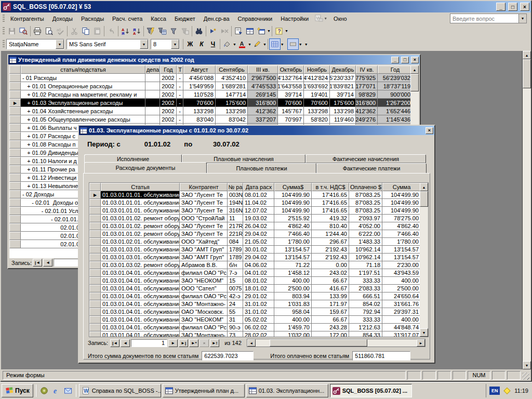  What do you see at coordinates (213, 31) in the screenshot?
I see `new-record-icon: *` at bounding box center [213, 31].